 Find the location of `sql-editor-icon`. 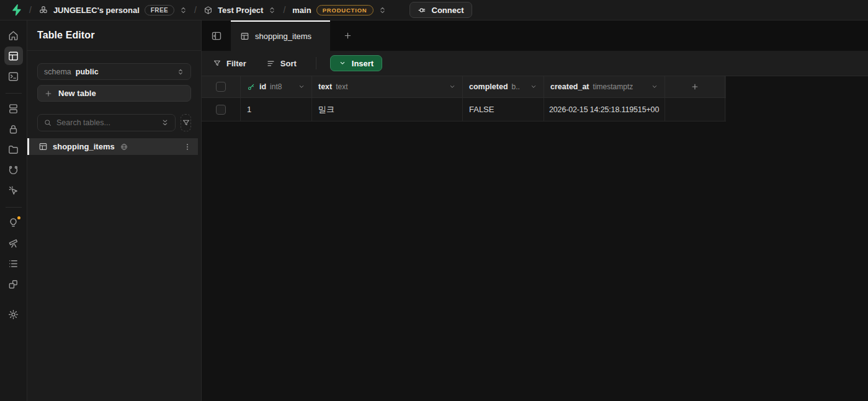

sql-editor-icon is located at coordinates (14, 77).